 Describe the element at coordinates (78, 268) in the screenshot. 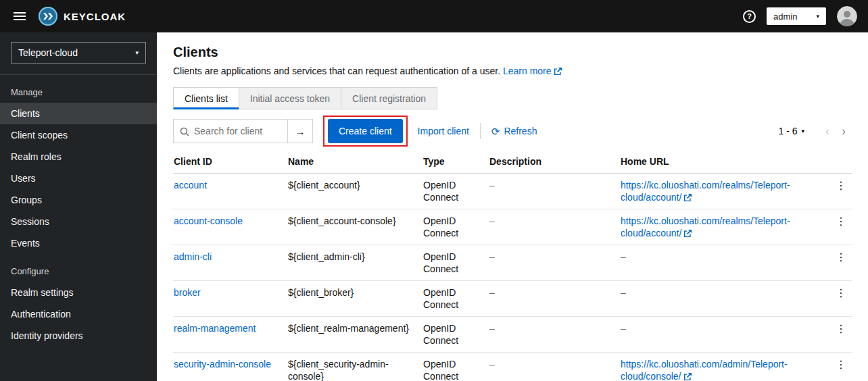

I see `nav-section-title: Configure` at that location.